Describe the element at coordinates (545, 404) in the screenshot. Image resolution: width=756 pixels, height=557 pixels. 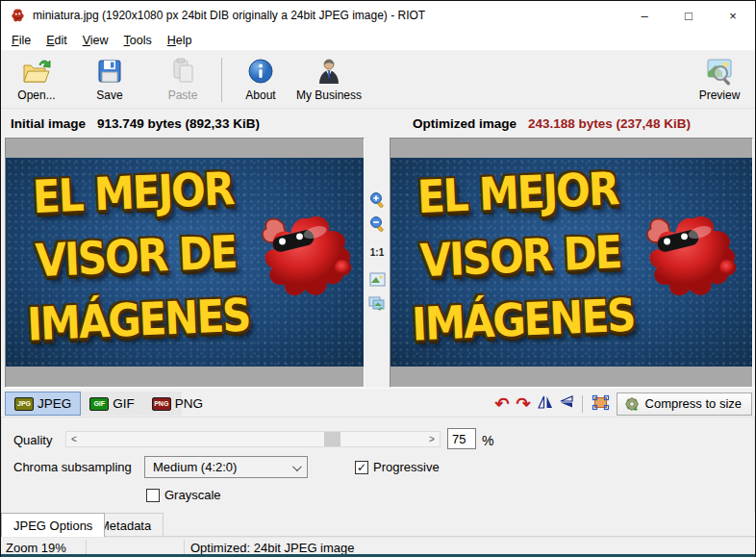
I see `flip-horizontal-button` at that location.